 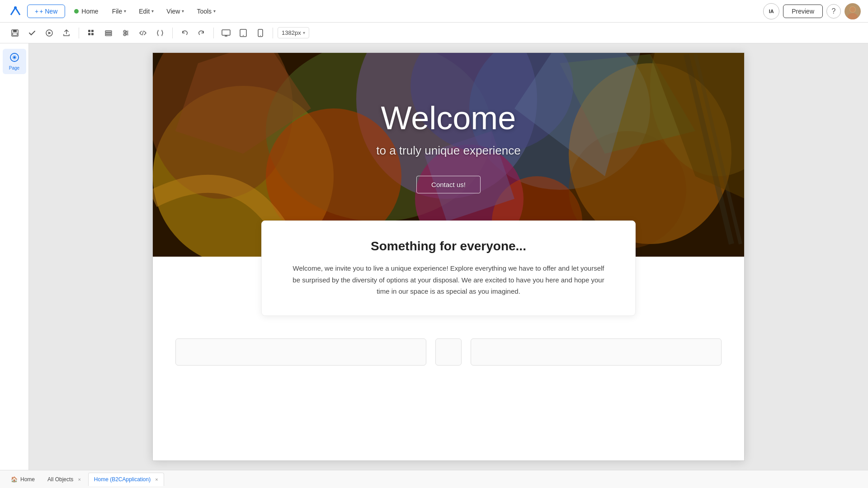 I want to click on markup-tool, so click(x=160, y=33).